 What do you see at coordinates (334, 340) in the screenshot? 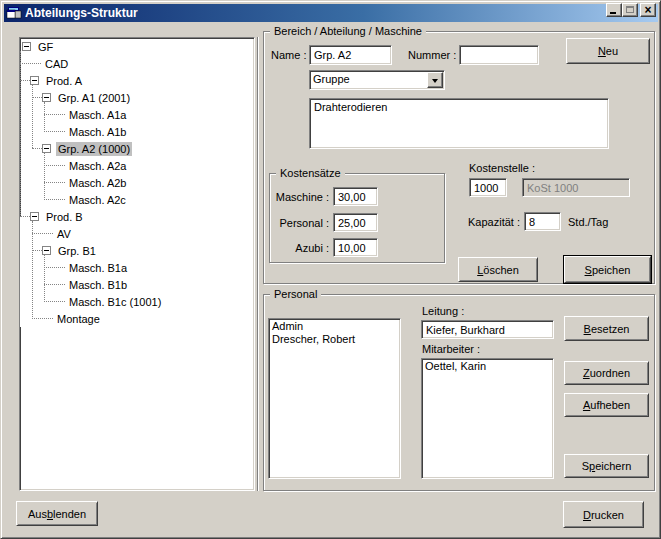
I see `list-item: Drescher, Robert` at bounding box center [334, 340].